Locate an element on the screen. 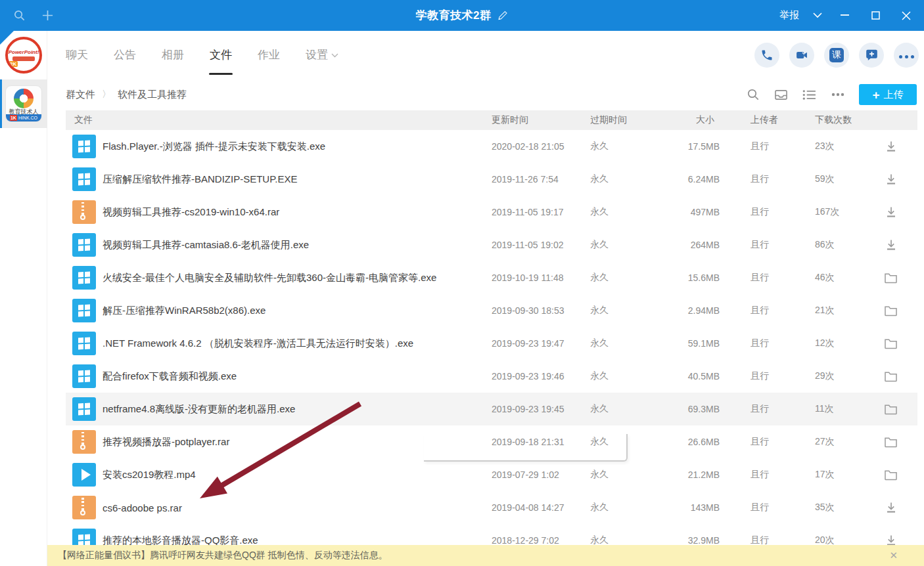 This screenshot has height=566, width=924. search-icon is located at coordinates (20, 16).